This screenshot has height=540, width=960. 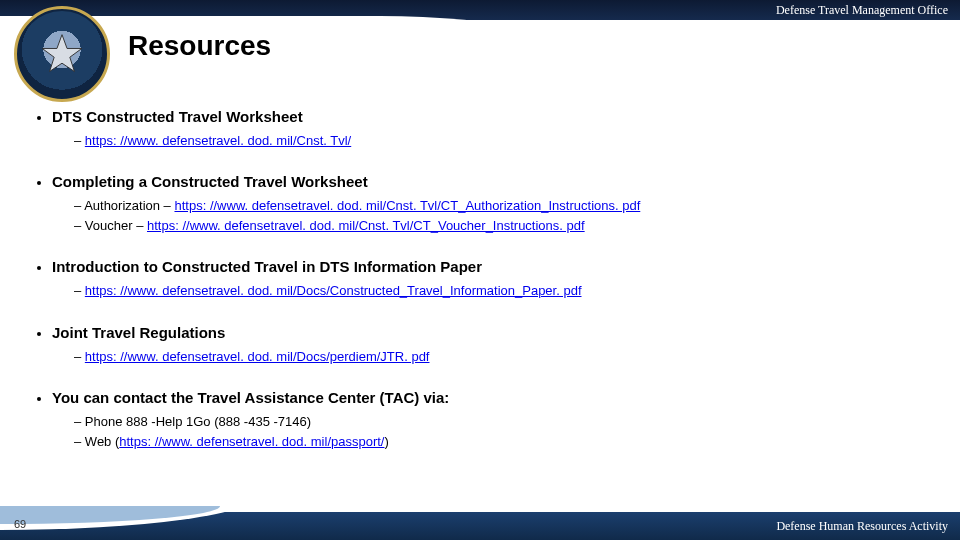 What do you see at coordinates (178, 116) in the screenshot?
I see `item-heading: DTS Constructed Travel Worksheet` at bounding box center [178, 116].